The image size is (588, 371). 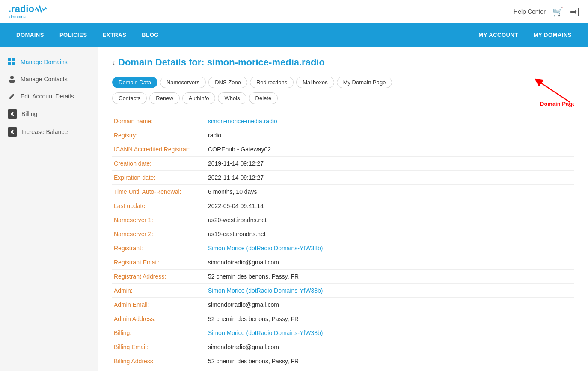 I want to click on table-row: Last update:2022-05-04 09:41:14, so click(x=343, y=206).